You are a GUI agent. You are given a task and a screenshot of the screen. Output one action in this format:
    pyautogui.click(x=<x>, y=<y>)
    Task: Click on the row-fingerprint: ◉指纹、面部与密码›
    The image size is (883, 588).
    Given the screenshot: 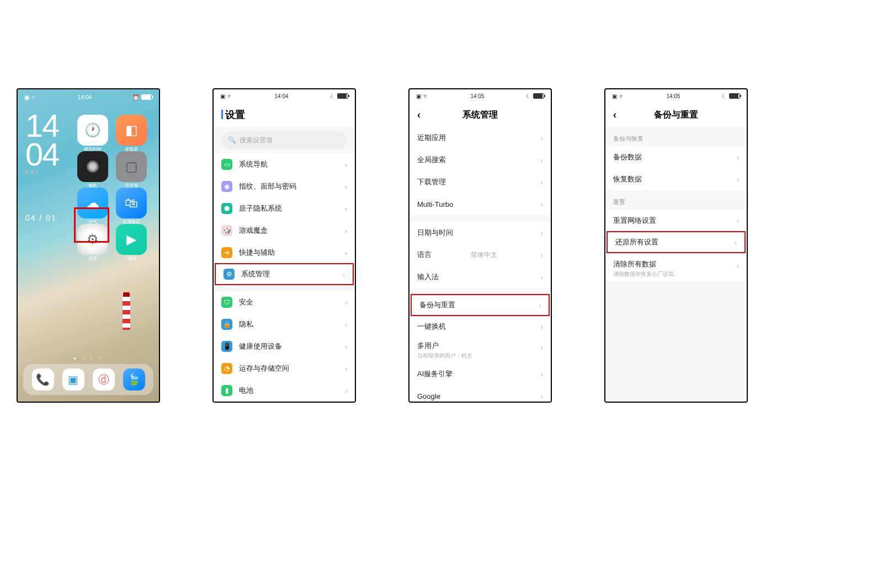 What is the action you would take?
    pyautogui.click(x=284, y=186)
    